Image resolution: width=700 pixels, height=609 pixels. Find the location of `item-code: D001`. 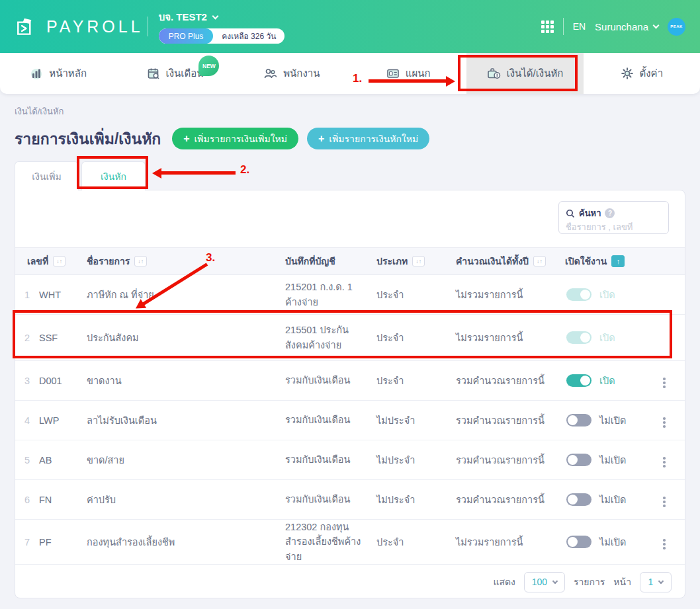

item-code: D001 is located at coordinates (63, 381).